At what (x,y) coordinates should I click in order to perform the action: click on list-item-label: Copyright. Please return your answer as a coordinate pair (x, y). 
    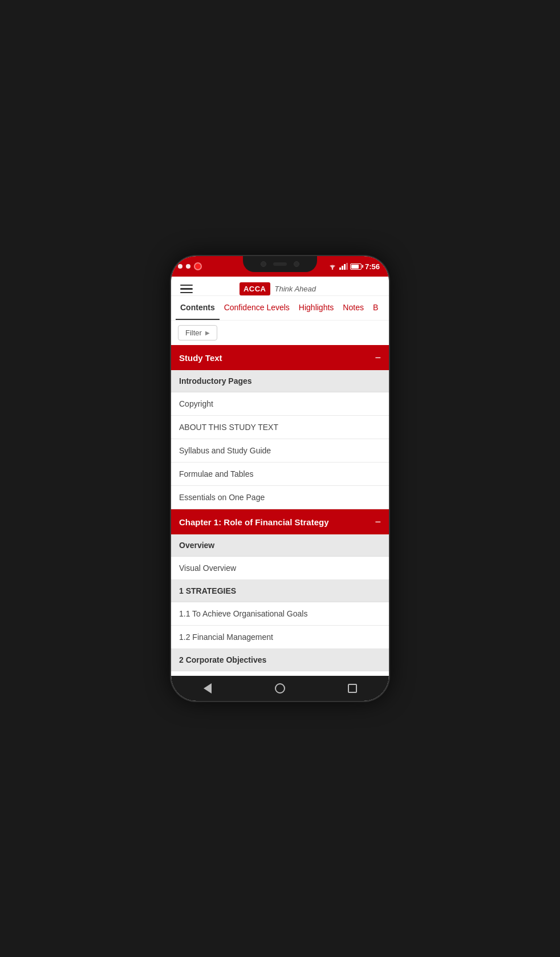
    Looking at the image, I should click on (196, 404).